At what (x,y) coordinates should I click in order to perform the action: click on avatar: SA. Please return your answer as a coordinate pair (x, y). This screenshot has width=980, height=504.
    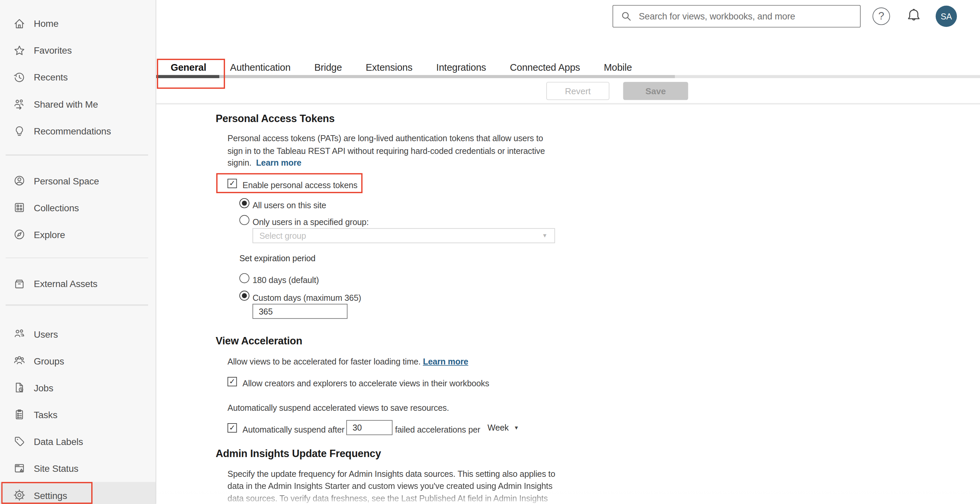
    Looking at the image, I should click on (947, 16).